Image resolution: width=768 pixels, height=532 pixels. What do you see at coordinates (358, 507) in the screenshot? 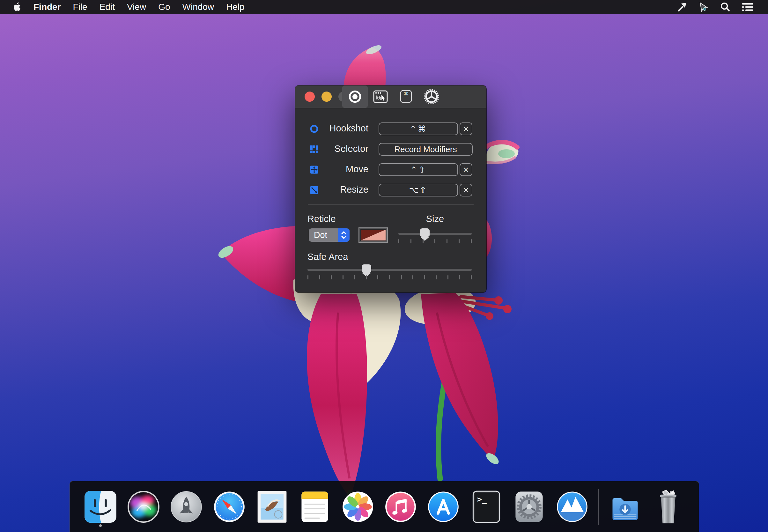
I see `dock-photos` at bounding box center [358, 507].